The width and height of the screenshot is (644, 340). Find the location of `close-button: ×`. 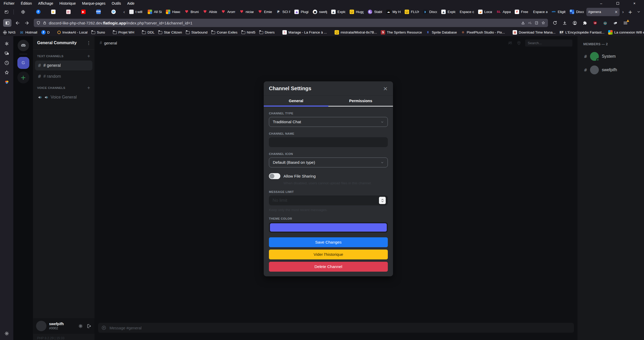

close-button: × is located at coordinates (634, 3).